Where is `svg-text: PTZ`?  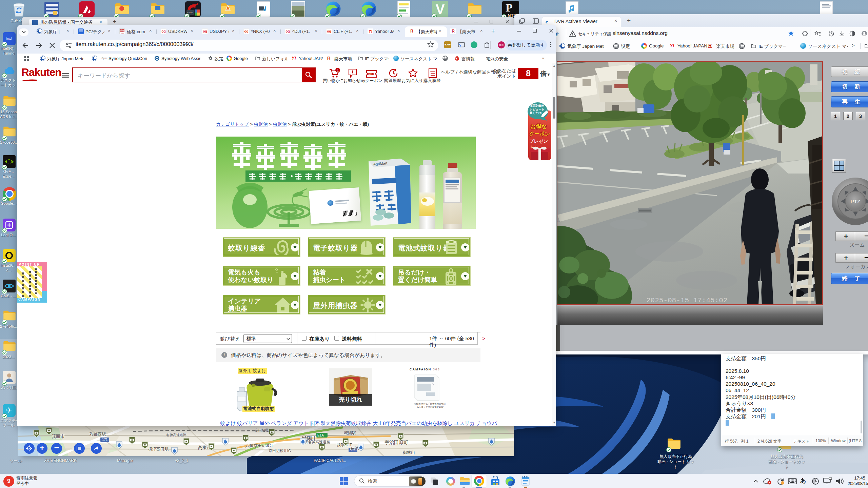
svg-text: PTZ is located at coordinates (855, 201).